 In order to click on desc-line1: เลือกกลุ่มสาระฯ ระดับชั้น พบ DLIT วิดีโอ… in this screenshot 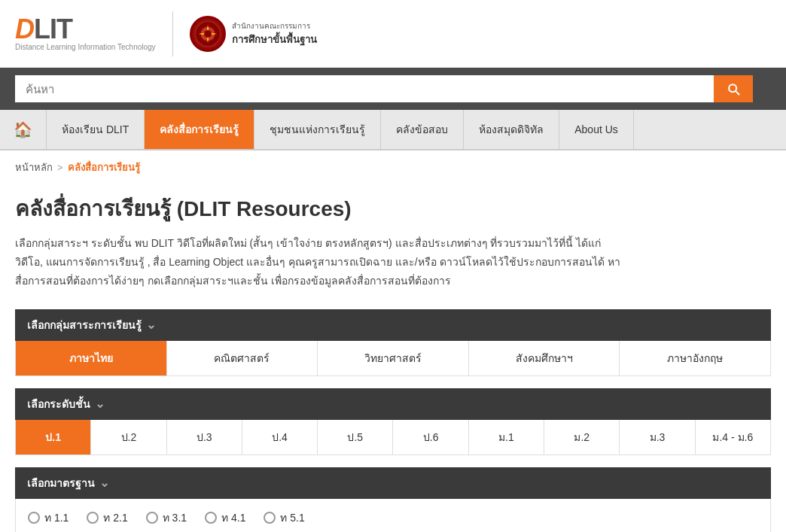, I will do `click(308, 243)`.